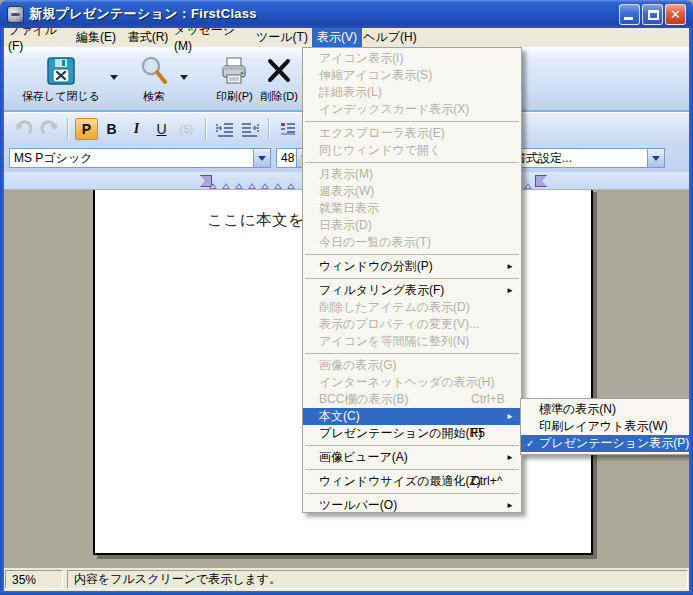 The image size is (693, 595). What do you see at coordinates (656, 158) in the screenshot?
I see `style-preset-dropdown-button` at bounding box center [656, 158].